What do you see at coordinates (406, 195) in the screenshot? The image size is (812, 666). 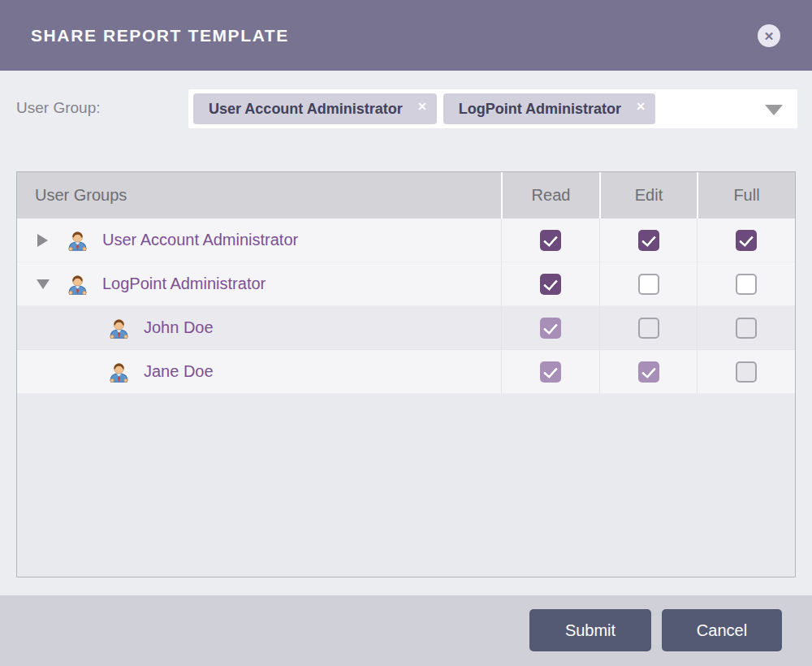 I see `table-header-row: User Groups Read Edit Full` at bounding box center [406, 195].